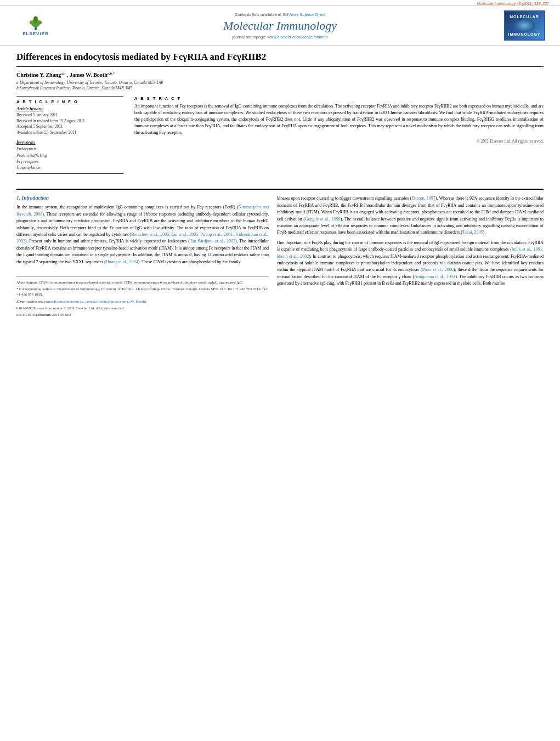 The image size is (560, 741). I want to click on author1-sup: a,b, so click(63, 73).